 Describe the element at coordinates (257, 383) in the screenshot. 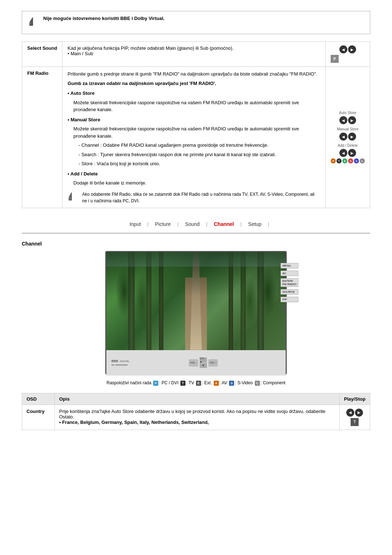

I see `mode-c-badge: C` at that location.